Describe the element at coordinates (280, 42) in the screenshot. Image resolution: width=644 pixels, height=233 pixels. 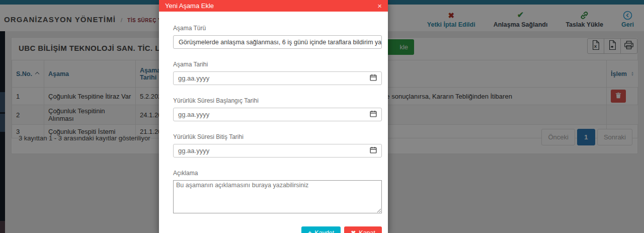
I see `stage-type-selected-value: Görüşmelerde anlaşma sağlanması, 6 iş gü…` at that location.